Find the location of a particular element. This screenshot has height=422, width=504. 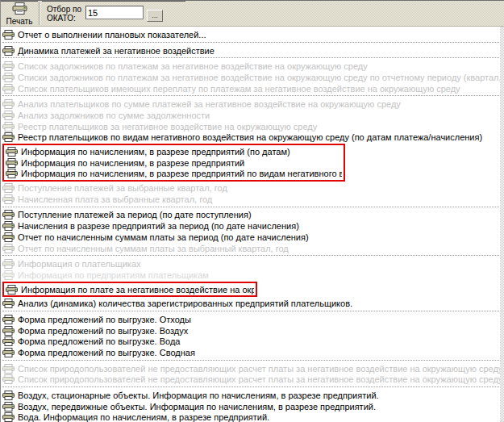

report-item: Форма предложений по выгрузке. Сводная is located at coordinates (253, 353).